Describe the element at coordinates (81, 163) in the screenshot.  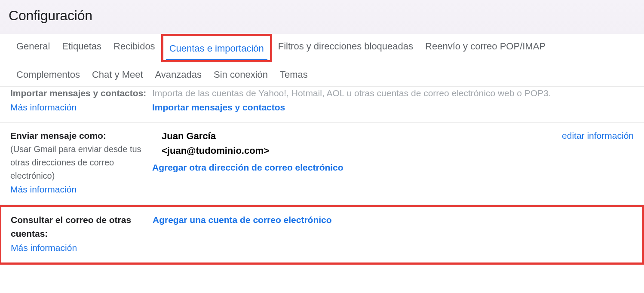
I see `section-send-as-label: Enviar mensaje como: (Usar Gmail para en…` at that location.